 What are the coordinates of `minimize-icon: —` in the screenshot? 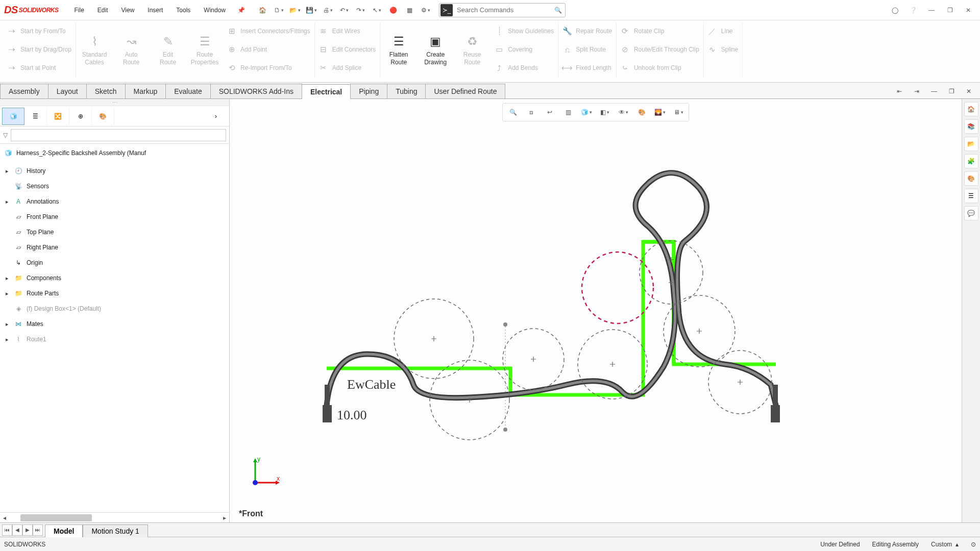 It's located at (932, 10).